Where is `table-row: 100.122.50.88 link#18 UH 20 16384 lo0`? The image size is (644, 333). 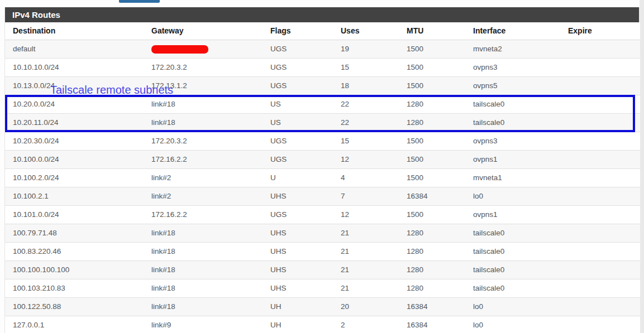 table-row: 100.122.50.88 link#18 UH 20 16384 lo0 is located at coordinates (323, 307).